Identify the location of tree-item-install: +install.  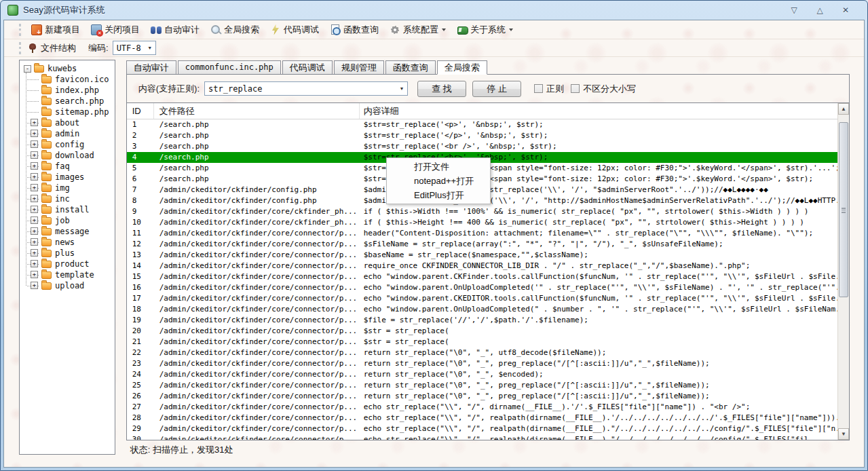
(67, 210).